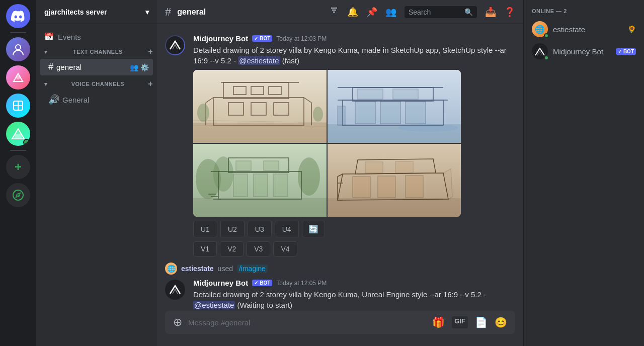  I want to click on slash-command: /imagine, so click(253, 269).